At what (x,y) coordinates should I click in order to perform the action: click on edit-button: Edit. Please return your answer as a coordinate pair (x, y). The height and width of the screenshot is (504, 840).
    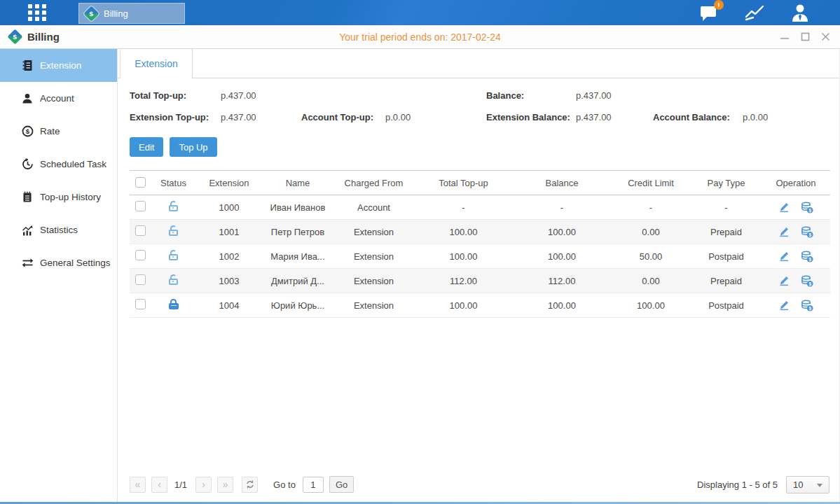
    Looking at the image, I should click on (146, 147).